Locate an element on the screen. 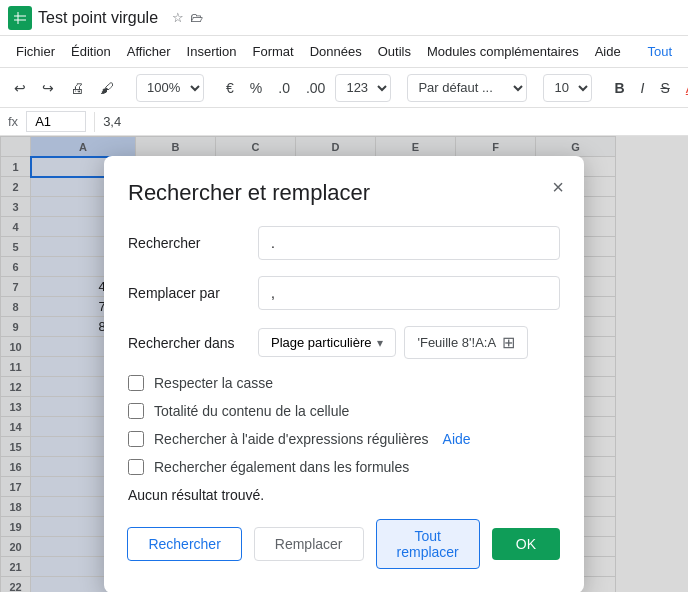 Image resolution: width=688 pixels, height=592 pixels. font-size-select: 10 is located at coordinates (568, 88).